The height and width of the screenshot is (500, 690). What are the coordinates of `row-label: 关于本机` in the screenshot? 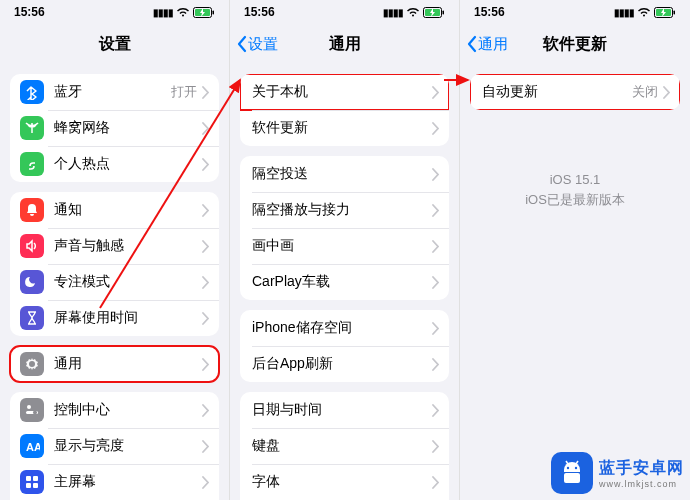 It's located at (342, 92).